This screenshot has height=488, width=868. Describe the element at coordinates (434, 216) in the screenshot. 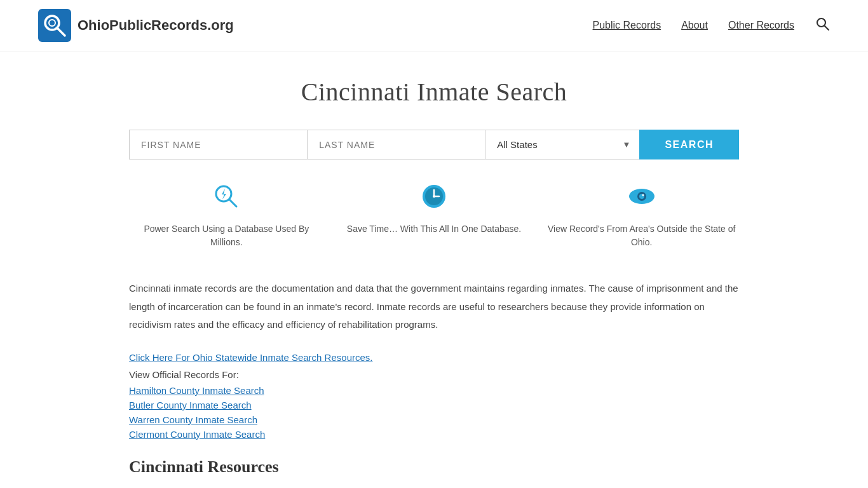

I see `features-row: Power Search Using a Database Used By Mi…` at that location.